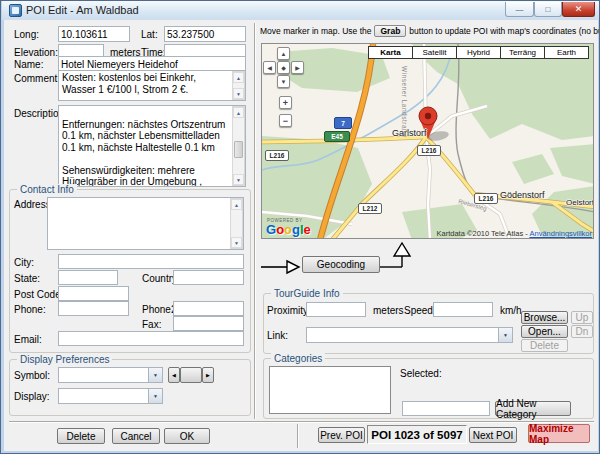 This screenshot has width=600, height=454. I want to click on geocoding-button: Geocoding, so click(341, 264).